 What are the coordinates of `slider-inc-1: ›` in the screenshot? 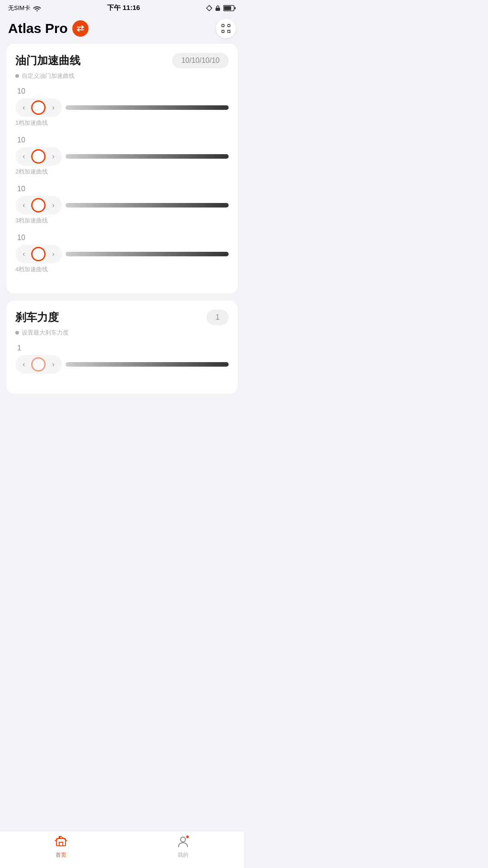 It's located at (53, 108).